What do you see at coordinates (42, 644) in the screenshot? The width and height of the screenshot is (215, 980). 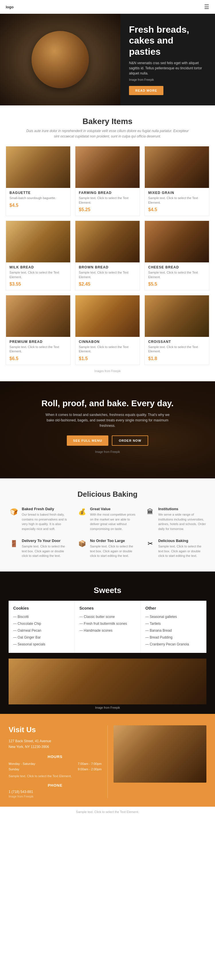 I see `list-item: Seasonal specials` at bounding box center [42, 644].